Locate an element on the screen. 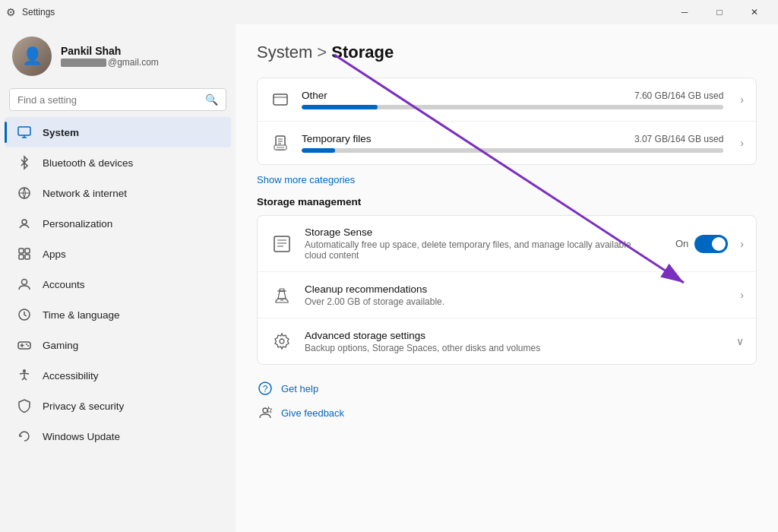 The image size is (778, 532). mgmt-item-cleanup: Cleanup recommendations Over 2.00 GB of … is located at coordinates (507, 295).